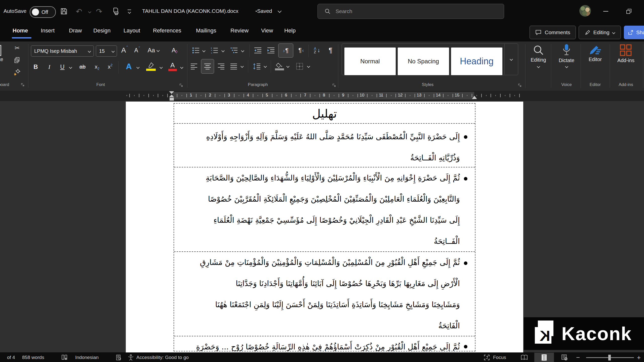 The image size is (644, 362). What do you see at coordinates (234, 66) in the screenshot?
I see `justify-button` at bounding box center [234, 66].